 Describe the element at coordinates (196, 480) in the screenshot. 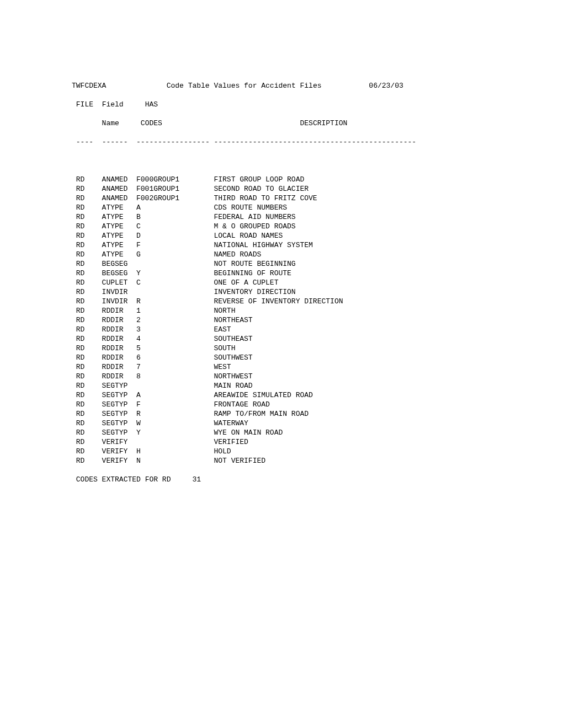

I see `footer-count: 31` at that location.